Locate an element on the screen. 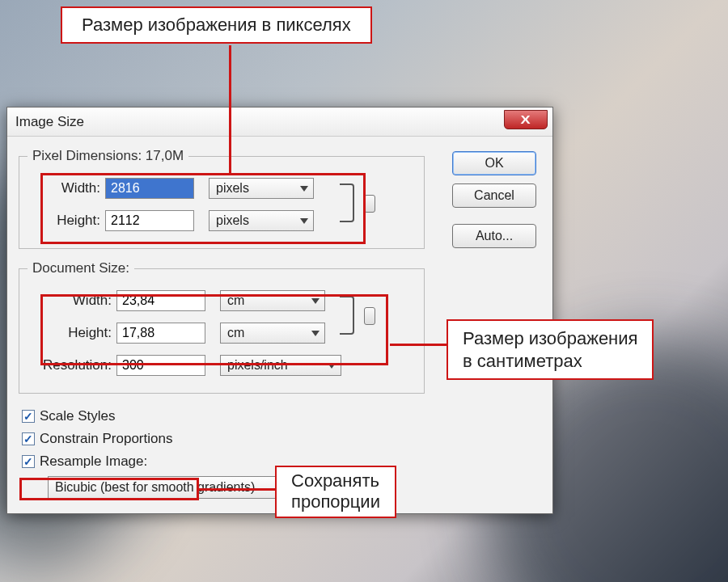  annotation-box-constrain is located at coordinates (109, 489).